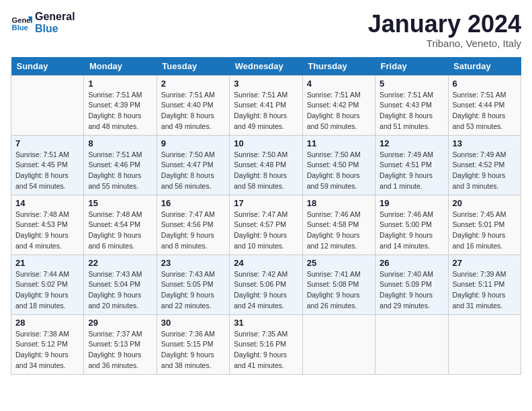  What do you see at coordinates (193, 224) in the screenshot?
I see `calendar-cell: 16Sunrise: 7:47 AMSunset: 4:56 PMDayligh…` at bounding box center [193, 224].